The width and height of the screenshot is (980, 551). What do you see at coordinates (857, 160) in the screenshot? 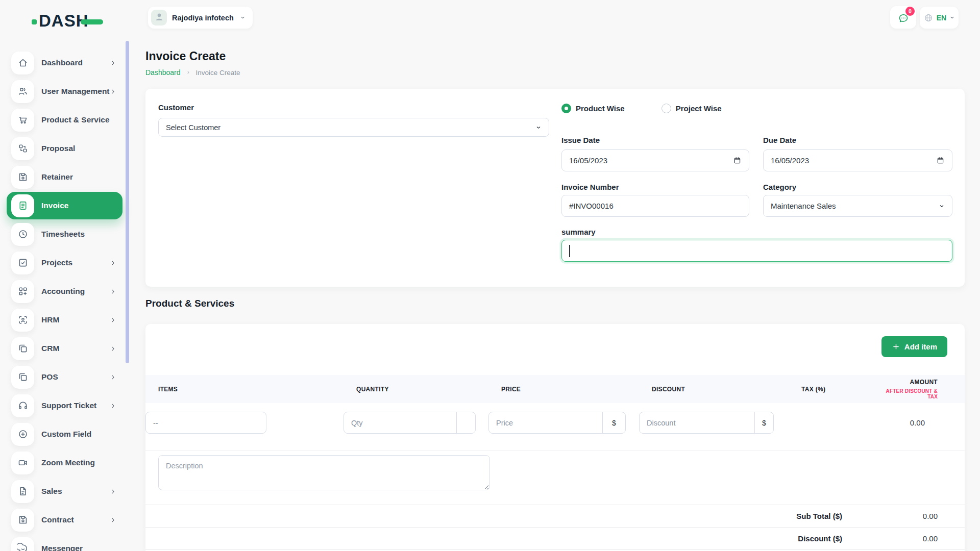
I see `due-date-input: 16/05/2023` at bounding box center [857, 160].